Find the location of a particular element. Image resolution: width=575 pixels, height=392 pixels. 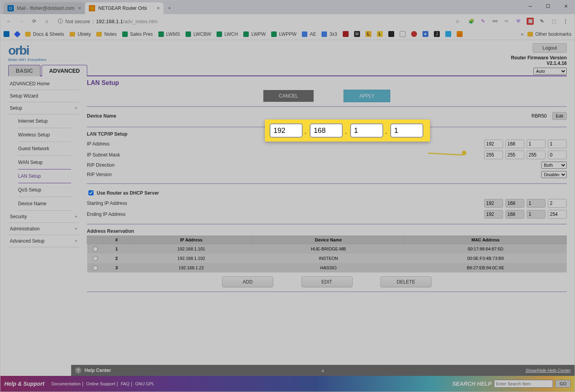

bookmark-lwch: LWCH is located at coordinates (227, 34).